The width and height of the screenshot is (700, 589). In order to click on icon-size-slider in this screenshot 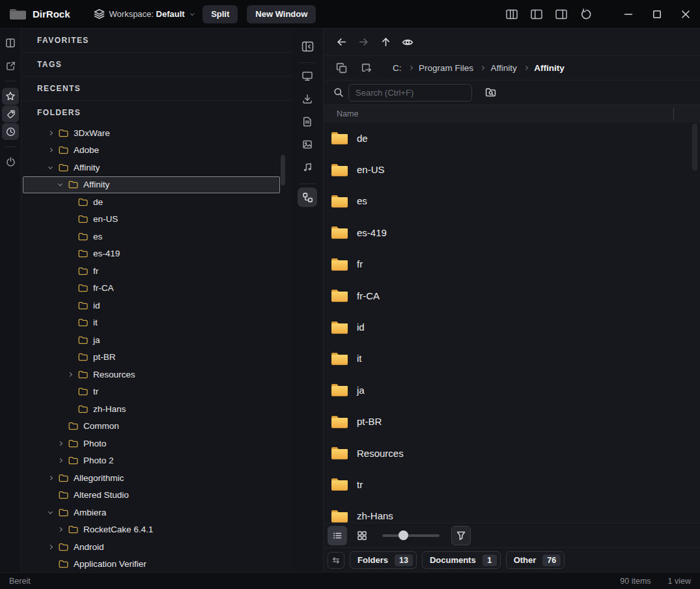, I will do `click(411, 536)`.